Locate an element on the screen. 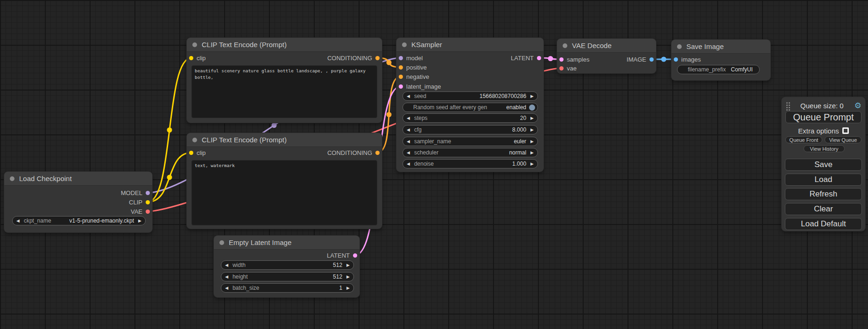 This screenshot has height=329, width=868. random-seed-toggle is located at coordinates (532, 107).